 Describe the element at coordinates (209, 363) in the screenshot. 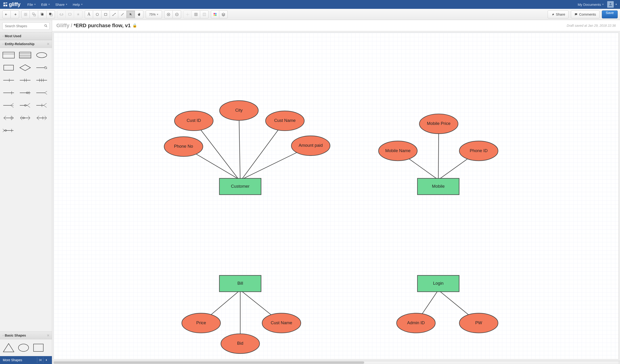

I see `scrollbar-thumb` at that location.